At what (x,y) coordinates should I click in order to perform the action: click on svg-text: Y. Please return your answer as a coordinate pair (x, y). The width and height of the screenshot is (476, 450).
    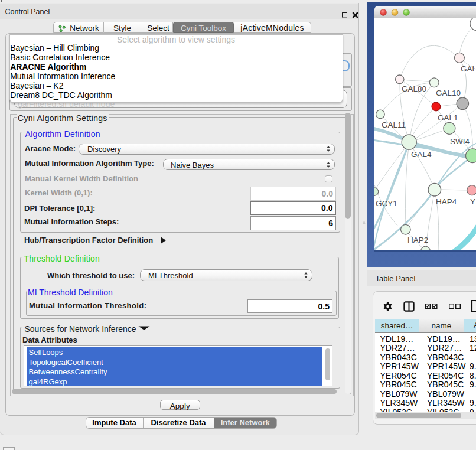
    Looking at the image, I should click on (472, 202).